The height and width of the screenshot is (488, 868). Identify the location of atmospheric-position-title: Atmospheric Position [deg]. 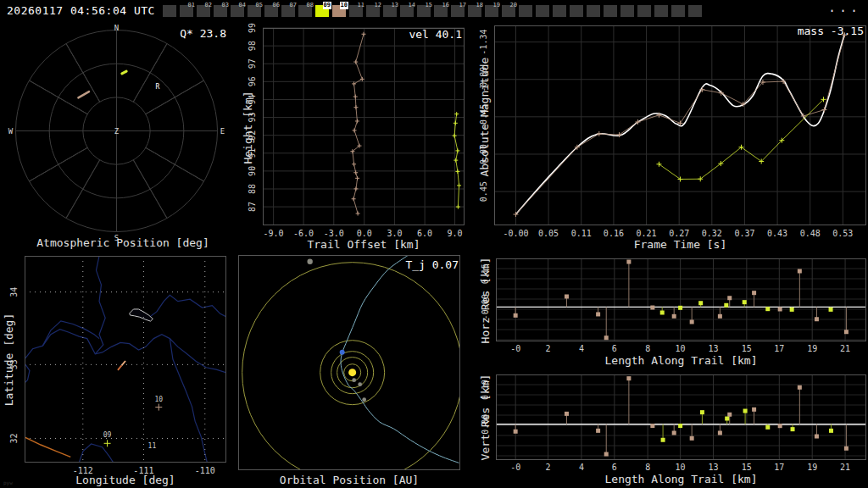
(123, 242).